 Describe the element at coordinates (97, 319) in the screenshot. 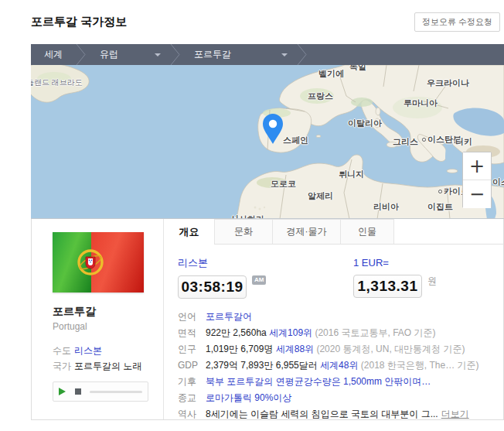

I see `country-summary-column: 포르투갈 Portugal 수도리스본 국가포르투갈의 노래` at that location.